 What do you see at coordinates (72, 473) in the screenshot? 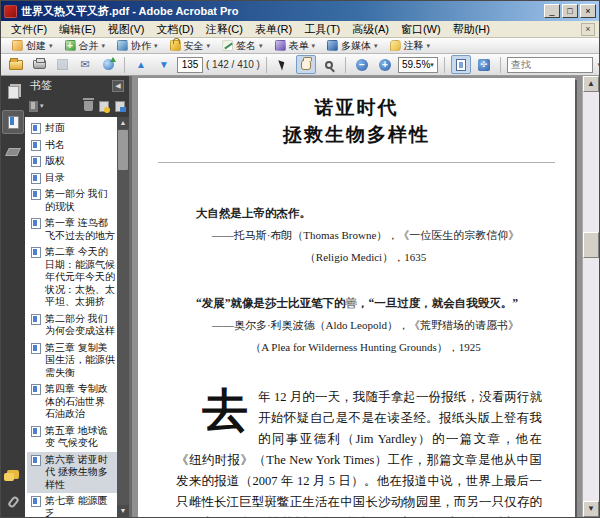
I see `bookmark-item-ch6-selected: 第六章 诺亚时代 拯救生物多样性` at bounding box center [72, 473].